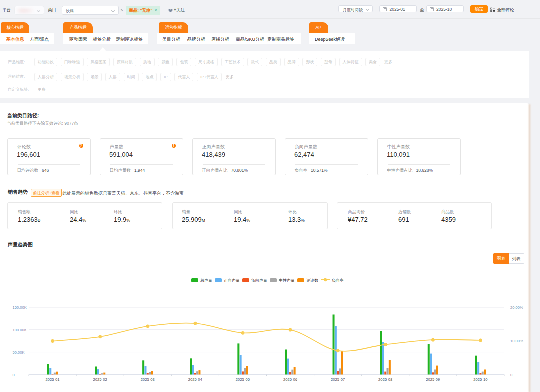 The height and width of the screenshot is (392, 540). I want to click on svg-text: 2025-04, so click(196, 380).